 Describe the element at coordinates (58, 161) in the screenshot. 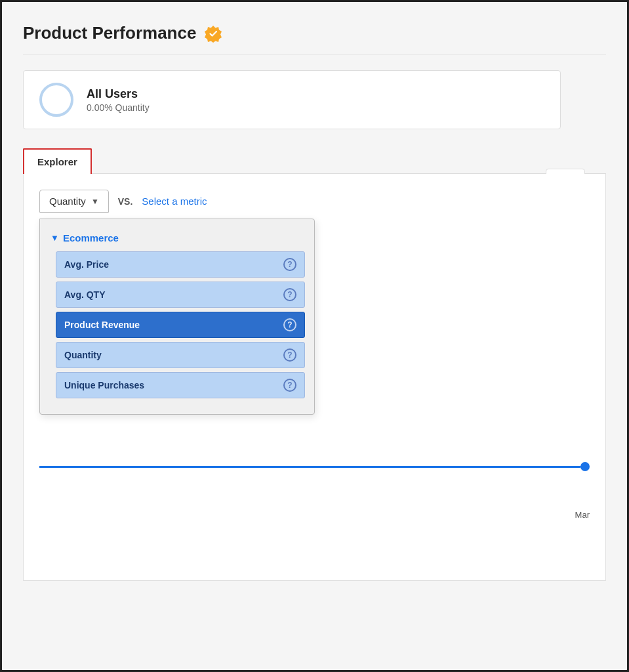

I see `tab-explorer: Explorer` at that location.